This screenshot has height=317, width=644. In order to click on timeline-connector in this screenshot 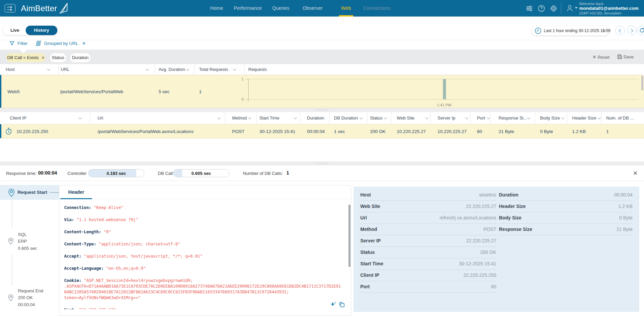, I will do `click(55, 192)`.